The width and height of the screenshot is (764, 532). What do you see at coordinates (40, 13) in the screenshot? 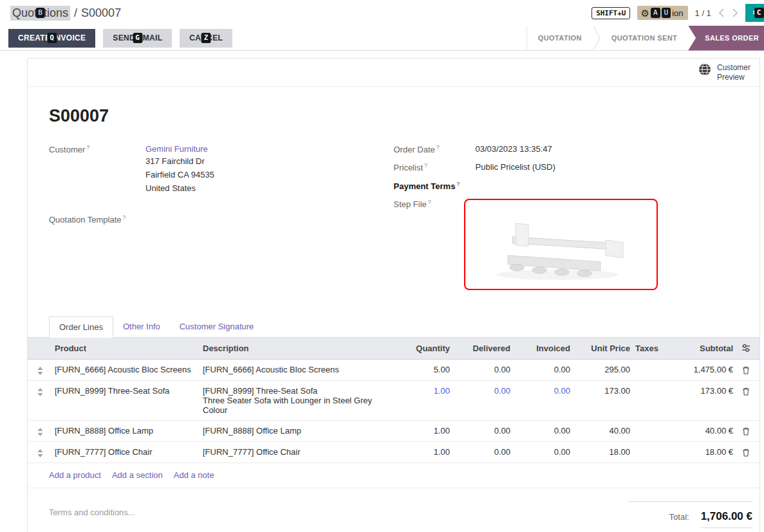
I see `hotkey-badge-breadcrumb: B` at bounding box center [40, 13].